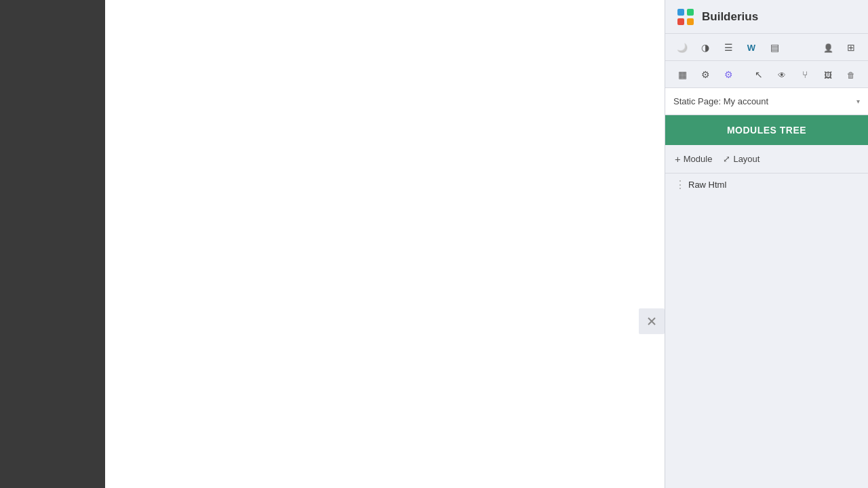 The width and height of the screenshot is (868, 488). What do you see at coordinates (828, 47) in the screenshot?
I see `user-btn` at bounding box center [828, 47].